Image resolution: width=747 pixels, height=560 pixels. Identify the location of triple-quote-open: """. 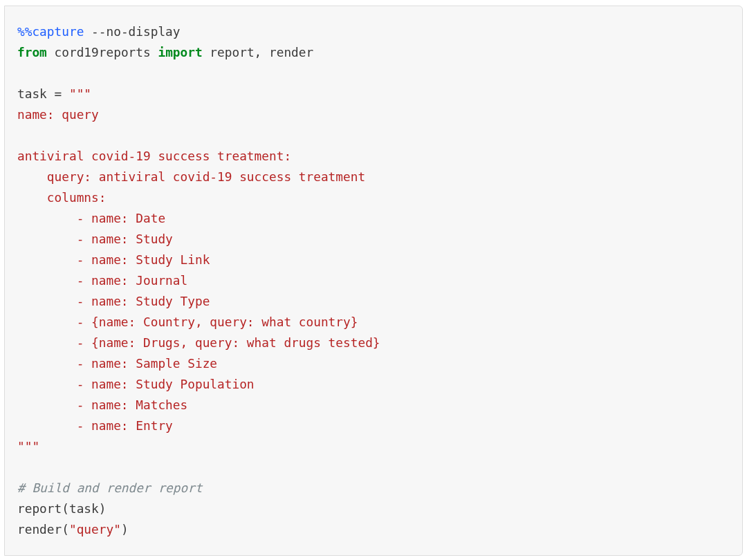
(76, 94).